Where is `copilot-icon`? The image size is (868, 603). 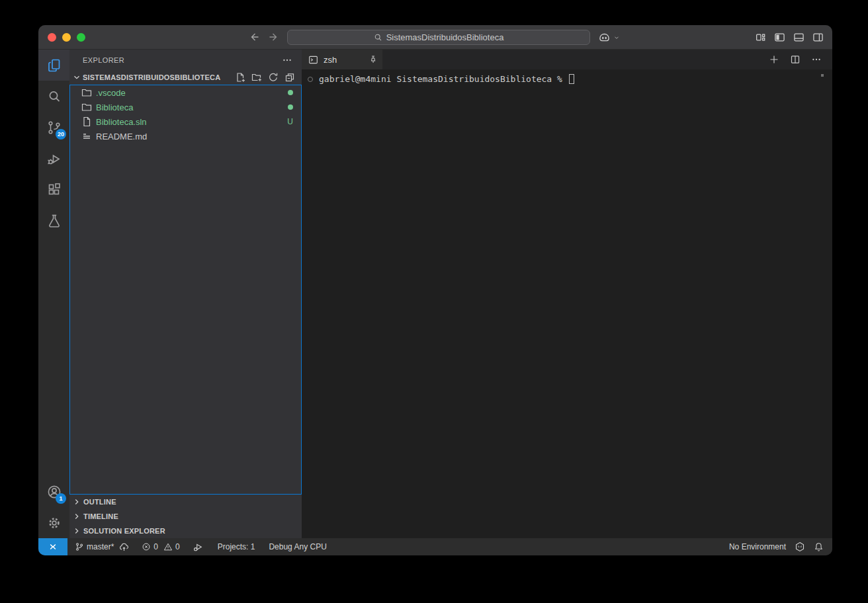
copilot-icon is located at coordinates (605, 37).